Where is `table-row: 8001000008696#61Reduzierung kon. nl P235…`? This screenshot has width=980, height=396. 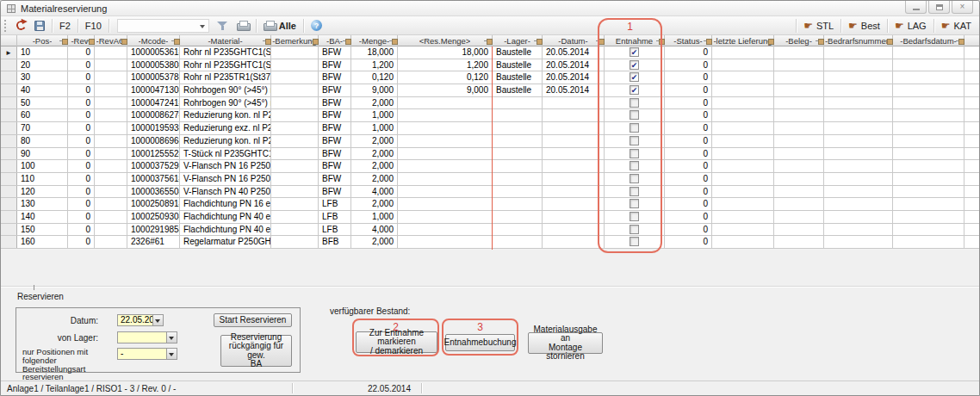
table-row: 8001000008696#61Reduzierung kon. nl P235… is located at coordinates (490, 141).